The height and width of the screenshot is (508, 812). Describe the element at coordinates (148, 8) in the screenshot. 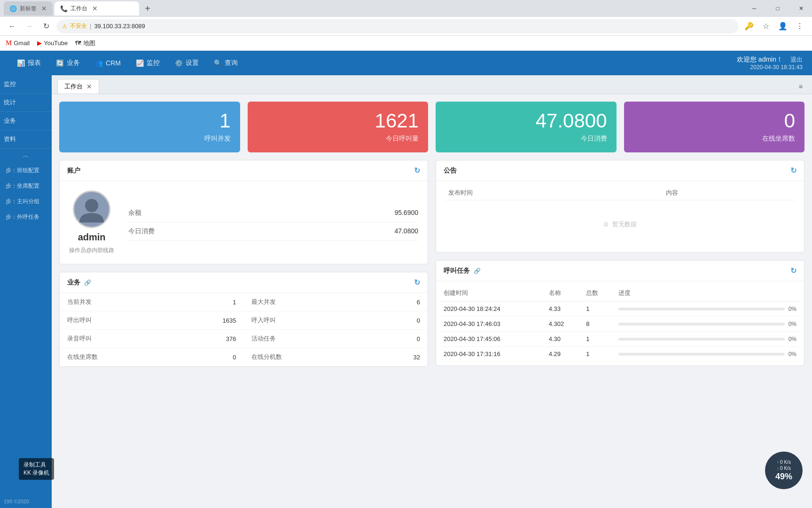

I see `new-tab-button: +` at that location.